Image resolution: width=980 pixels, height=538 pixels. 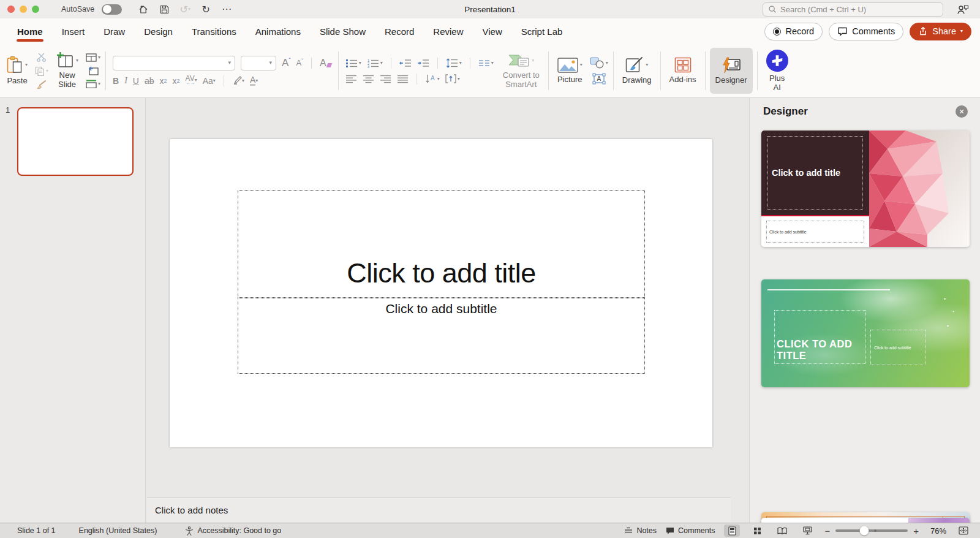 What do you see at coordinates (542, 32) in the screenshot?
I see `tab-script-lab: Script Lab` at bounding box center [542, 32].